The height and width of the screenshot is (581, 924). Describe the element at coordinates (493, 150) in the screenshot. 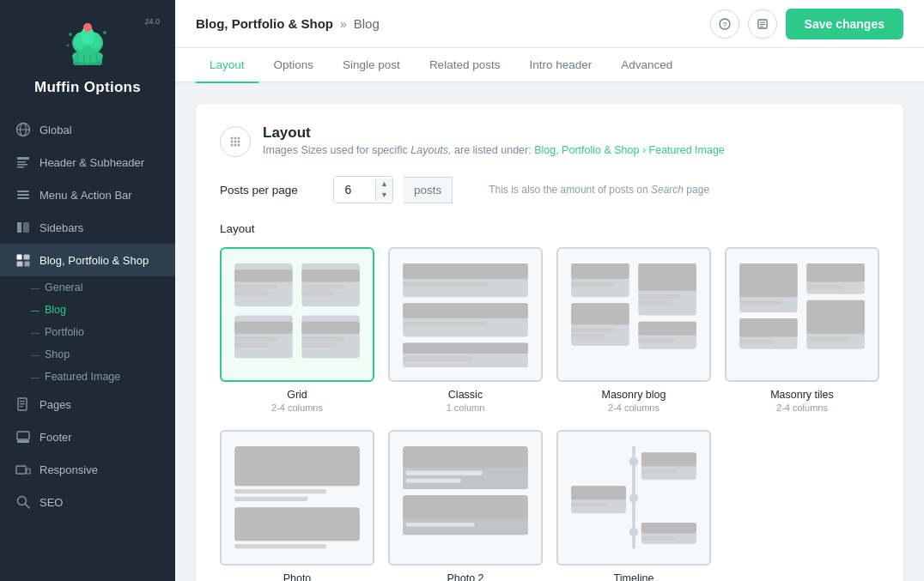

I see `card-desc-middle: are listed under:` at that location.